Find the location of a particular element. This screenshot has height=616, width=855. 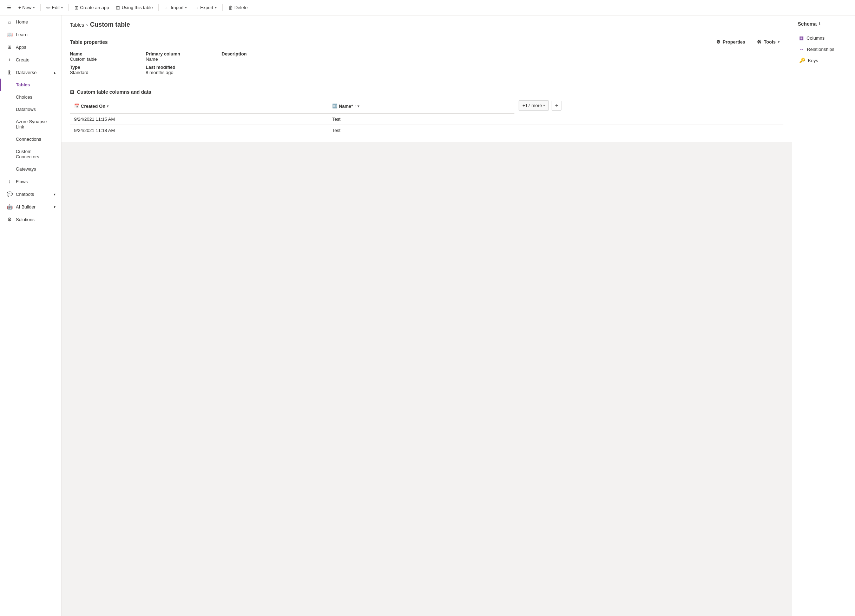

schema-label: Relationships is located at coordinates (820, 49).